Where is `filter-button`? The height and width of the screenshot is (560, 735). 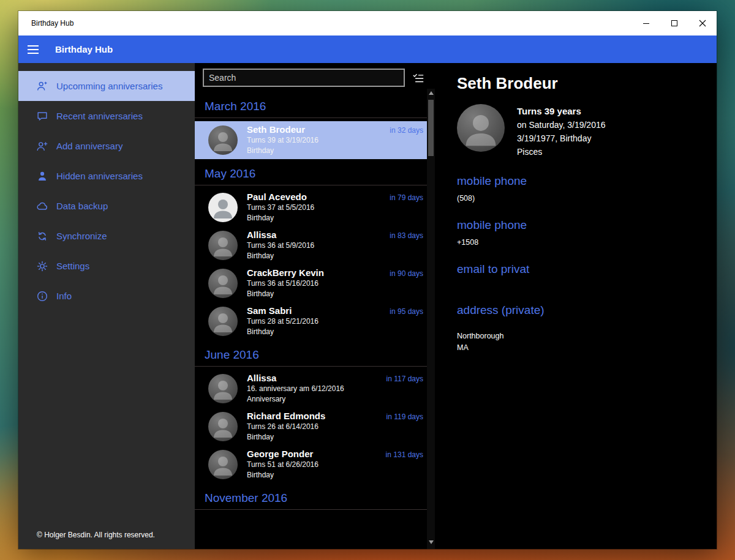
filter-button is located at coordinates (418, 78).